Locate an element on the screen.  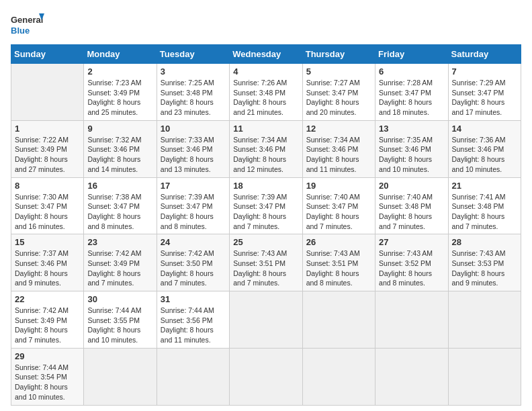
calendar-cell: 7Sunrise: 7:29 AMSunset: 3:47 PMDaylight… is located at coordinates (484, 93).